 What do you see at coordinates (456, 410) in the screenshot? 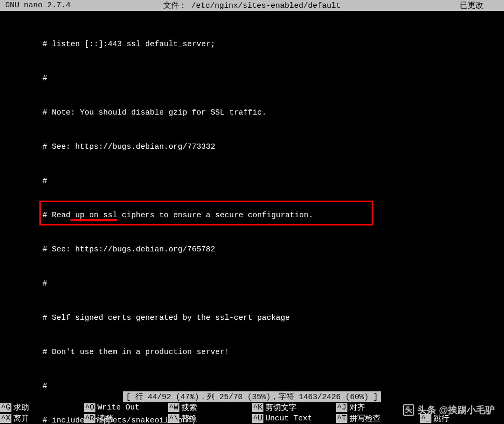
I see `watermark-text: 头条 @挨踢小毛驴` at bounding box center [456, 410].